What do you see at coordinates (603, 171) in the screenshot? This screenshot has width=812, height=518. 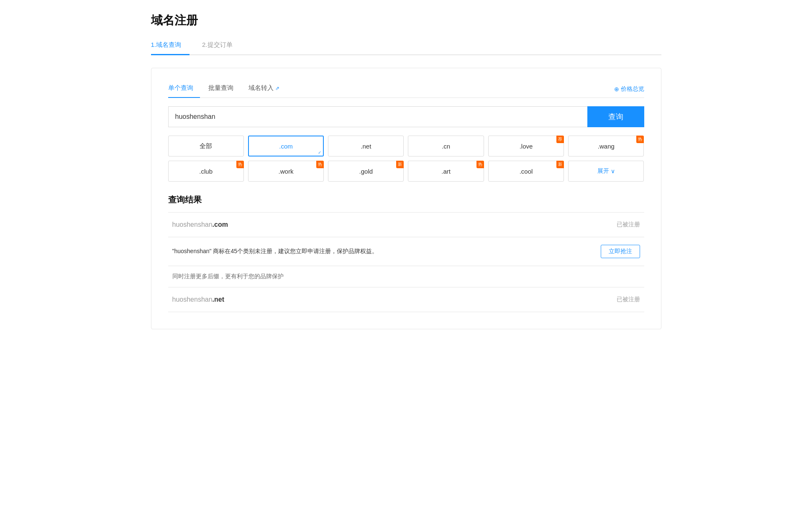 I see `expand-label: 展开` at bounding box center [603, 171].